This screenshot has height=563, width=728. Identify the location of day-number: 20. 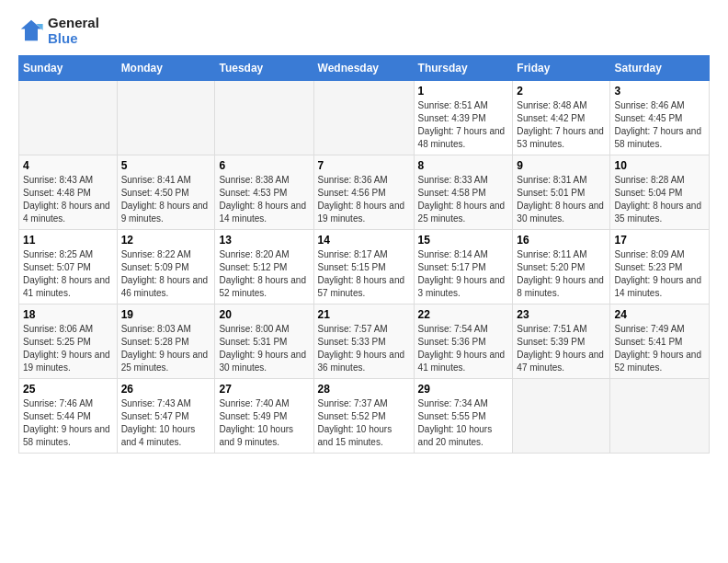
(264, 315).